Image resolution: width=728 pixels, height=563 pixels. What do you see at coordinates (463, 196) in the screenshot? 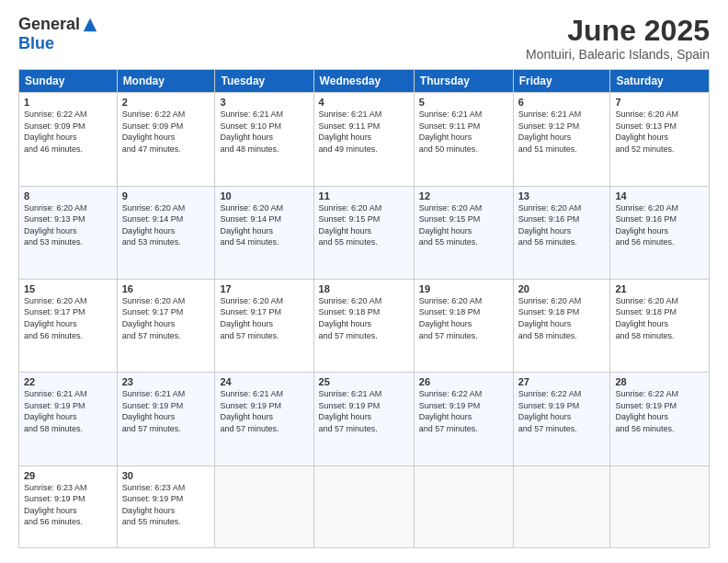
I see `day-number: 12` at bounding box center [463, 196].